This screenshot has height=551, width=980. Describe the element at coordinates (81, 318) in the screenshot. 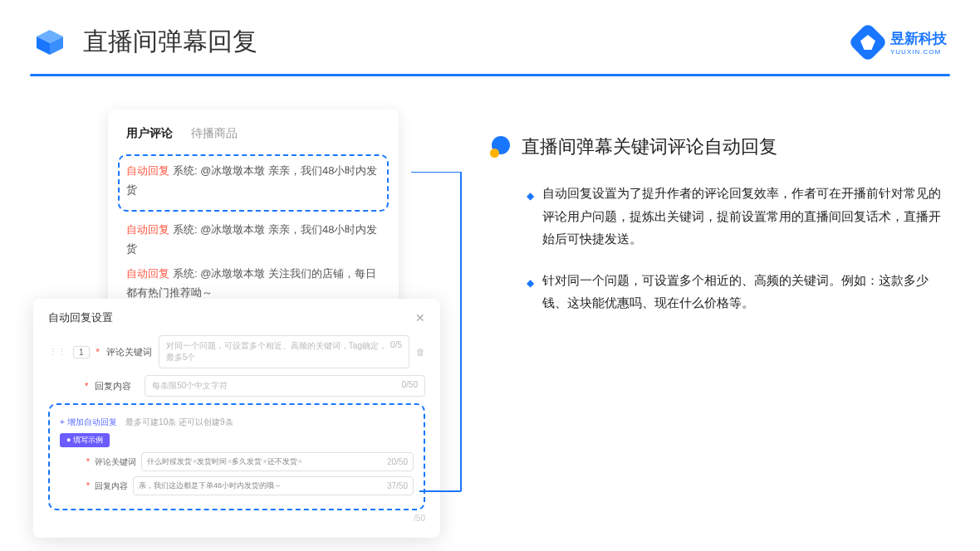

I see `settings-title: 自动回复设置` at that location.